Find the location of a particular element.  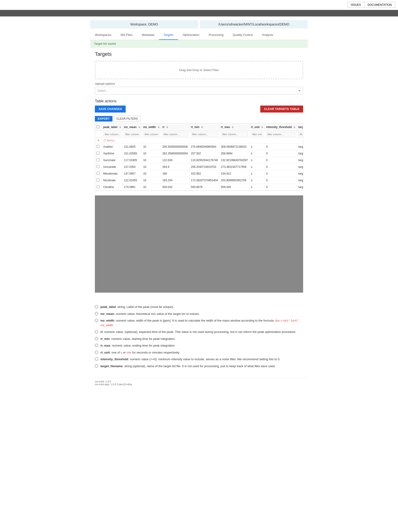

tab-ms-files: MS-Files is located at coordinates (126, 35).